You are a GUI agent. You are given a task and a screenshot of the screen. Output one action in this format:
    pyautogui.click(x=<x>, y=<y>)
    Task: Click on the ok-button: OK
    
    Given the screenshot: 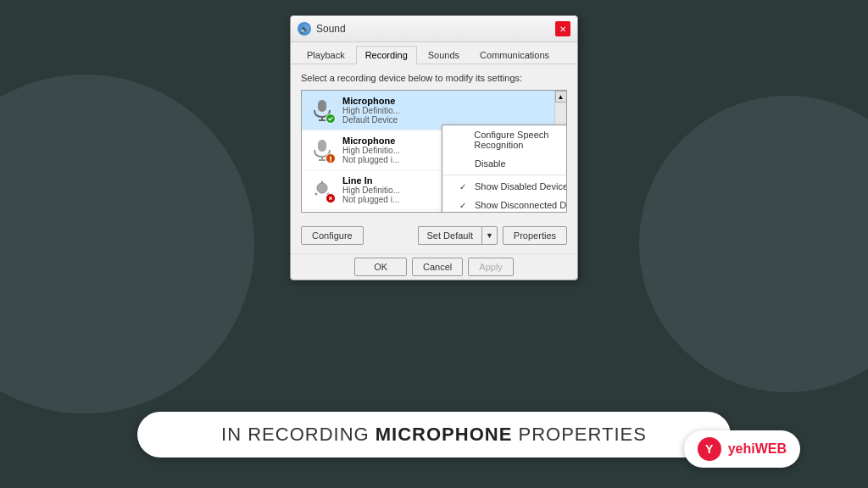 What is the action you would take?
    pyautogui.click(x=381, y=267)
    